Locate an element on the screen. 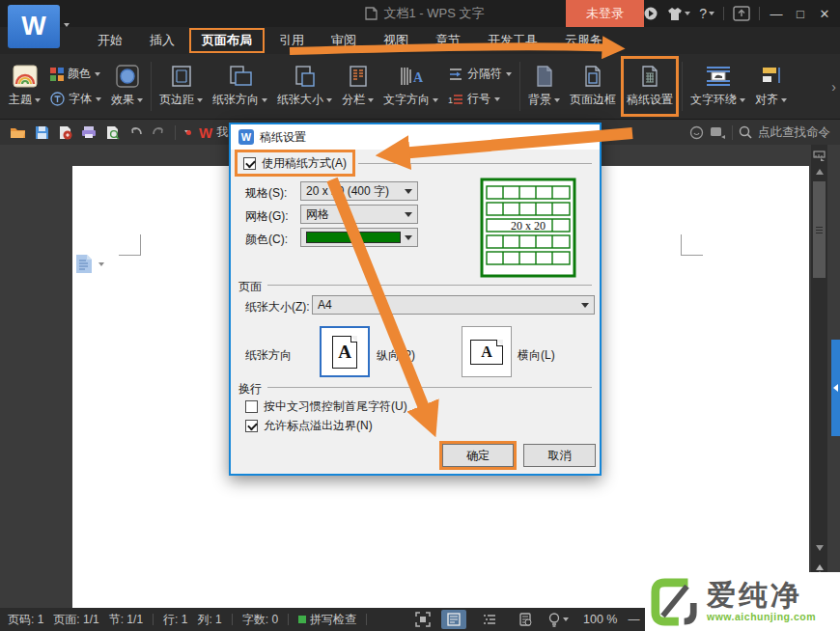  wrap-punct-label: 允许标点溢出边界(N) is located at coordinates (319, 426).